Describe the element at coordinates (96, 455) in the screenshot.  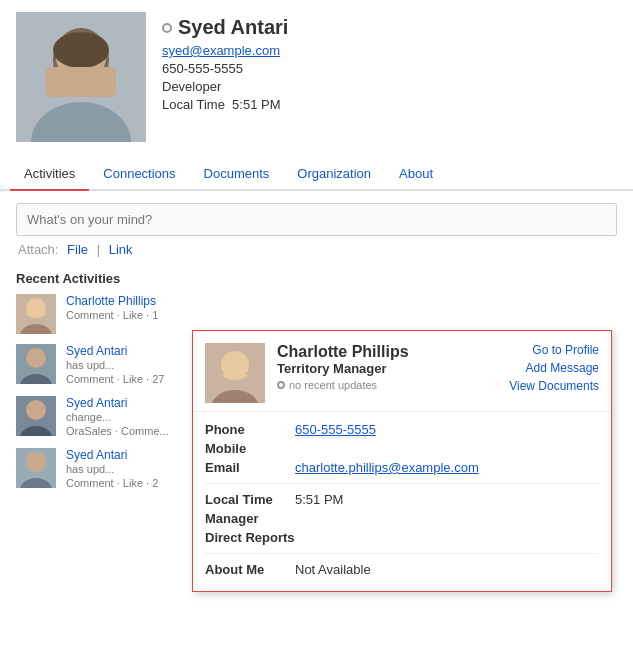
I see `activity-name-4: Syed Antari` at that location.